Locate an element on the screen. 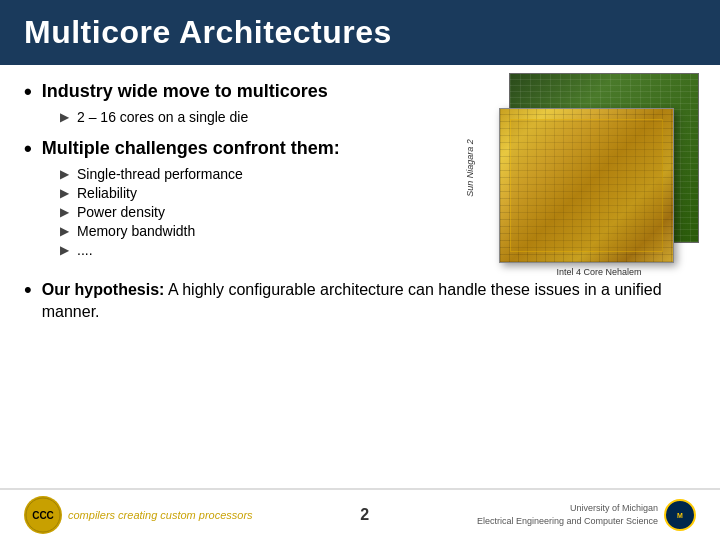  bullet-main-1: • Industry wide move to multicores is located at coordinates (245, 92).